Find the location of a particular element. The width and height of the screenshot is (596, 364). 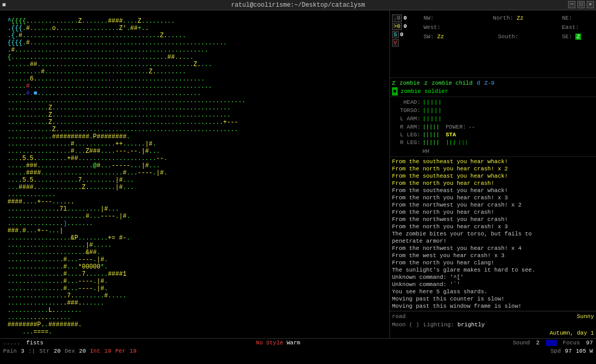

int-val: 19 is located at coordinates (107, 351).